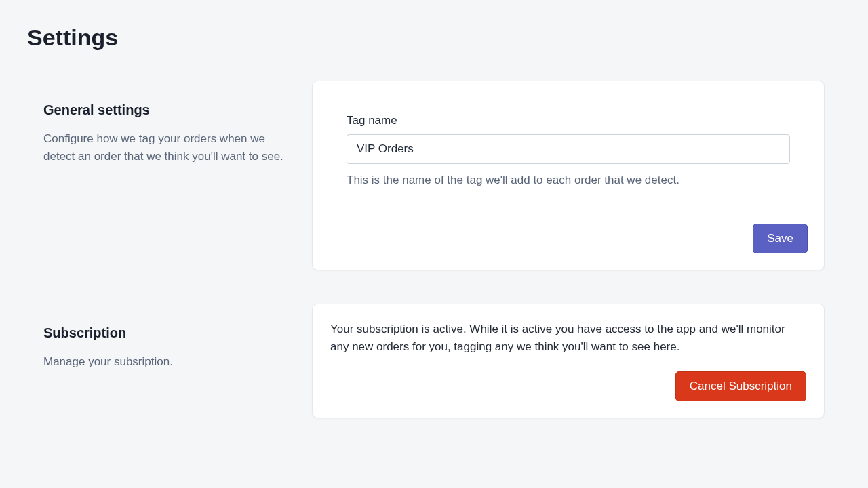 The height and width of the screenshot is (488, 868). I want to click on general-settings-description: Configure how we tag your orders when we…, so click(164, 148).